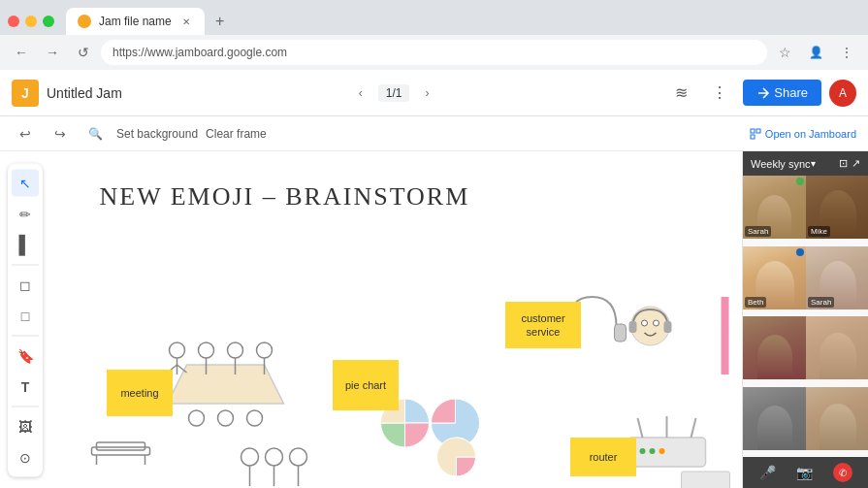 The height and width of the screenshot is (488, 868). I want to click on cursor-tool: ↖, so click(25, 182).